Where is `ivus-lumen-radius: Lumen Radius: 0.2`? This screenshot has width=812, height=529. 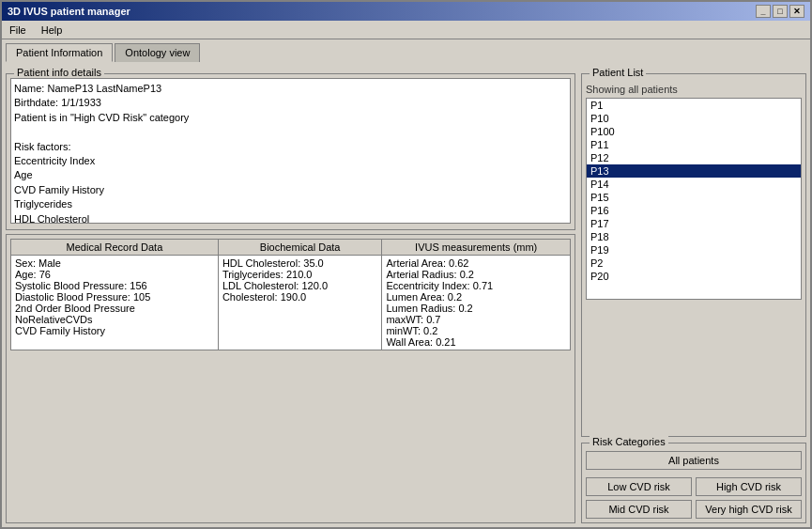 ivus-lumen-radius: Lumen Radius: 0.2 is located at coordinates (476, 308).